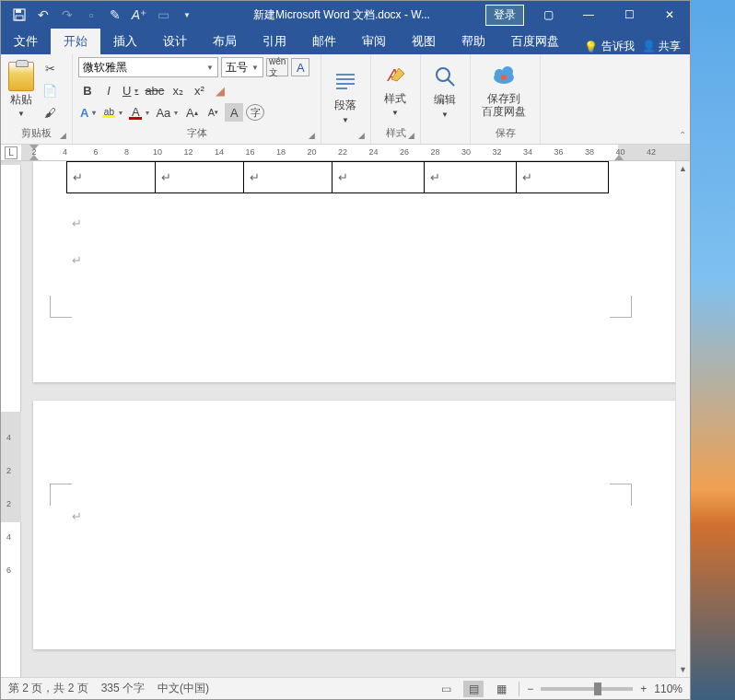 Image resolution: width=735 pixels, height=700 pixels. What do you see at coordinates (345, 688) in the screenshot?
I see `statusbar: 第 2 页，共 2 页 335 个字 中文(中国) ▭ ▤ ▦ − + 110%` at bounding box center [345, 688].